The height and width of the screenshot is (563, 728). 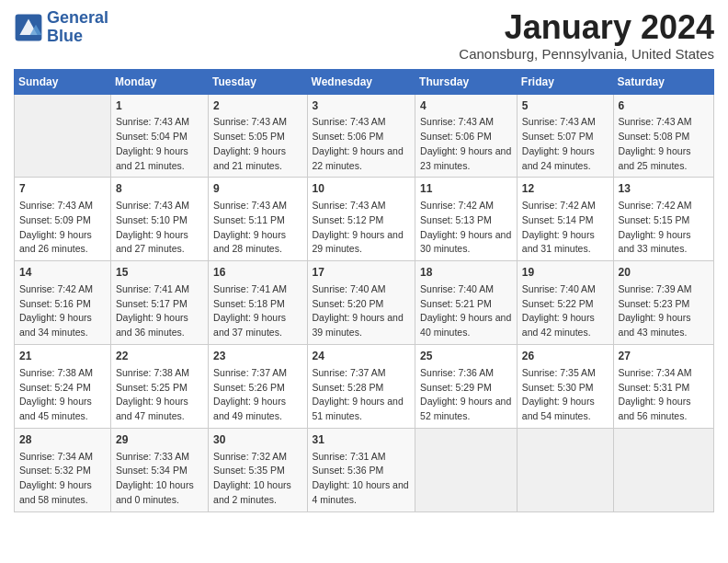 I want to click on day-info: Sunrise: 7:42 AMSunset: 5:15 PMDaylight:…, so click(x=664, y=228).